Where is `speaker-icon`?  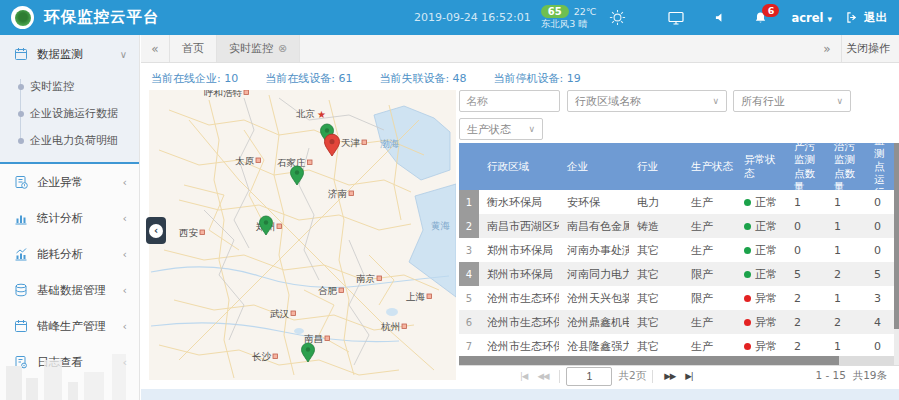 speaker-icon is located at coordinates (720, 18).